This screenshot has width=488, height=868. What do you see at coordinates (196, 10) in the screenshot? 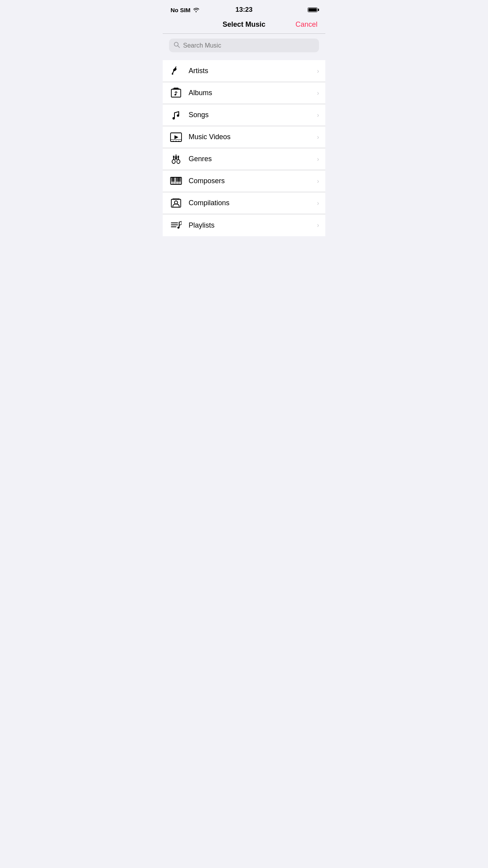
I see `wifi-icon` at bounding box center [196, 10].